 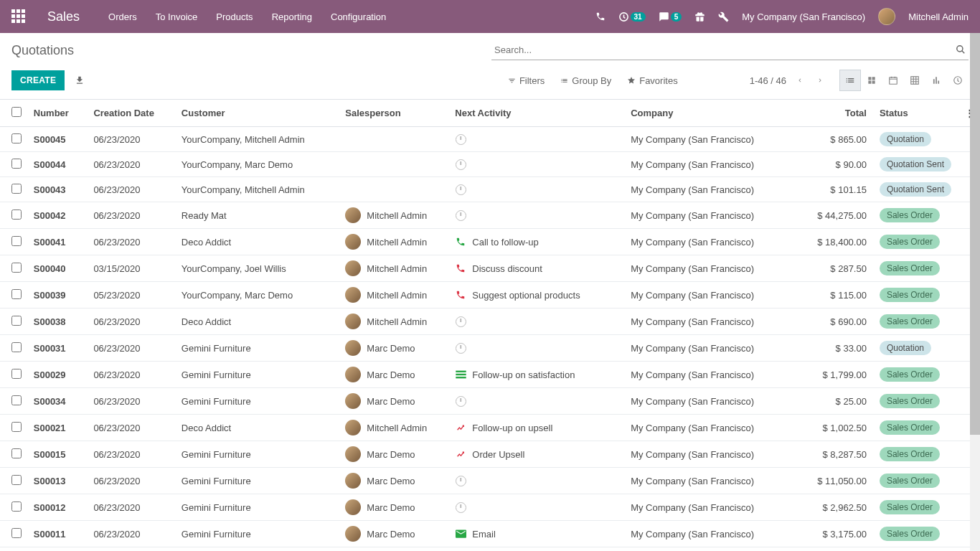 I want to click on select-all-checkbox, so click(x=17, y=112).